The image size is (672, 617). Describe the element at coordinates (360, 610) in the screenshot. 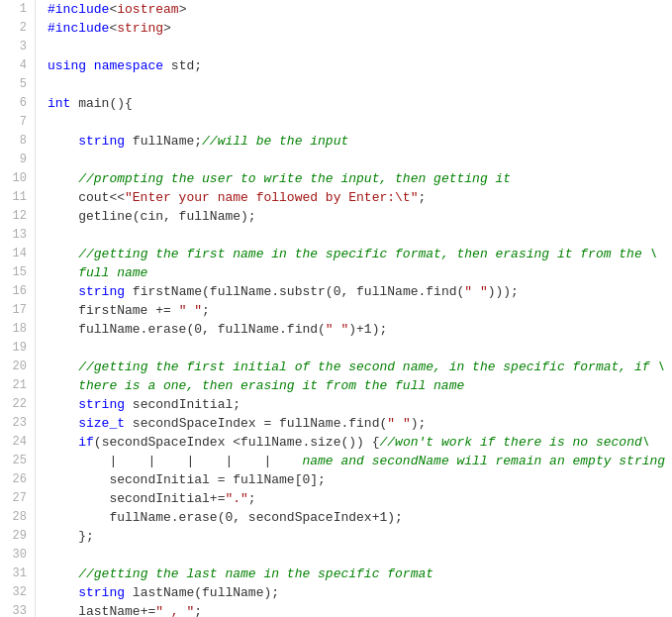

I see `code-line: lastName+=" , ";` at that location.